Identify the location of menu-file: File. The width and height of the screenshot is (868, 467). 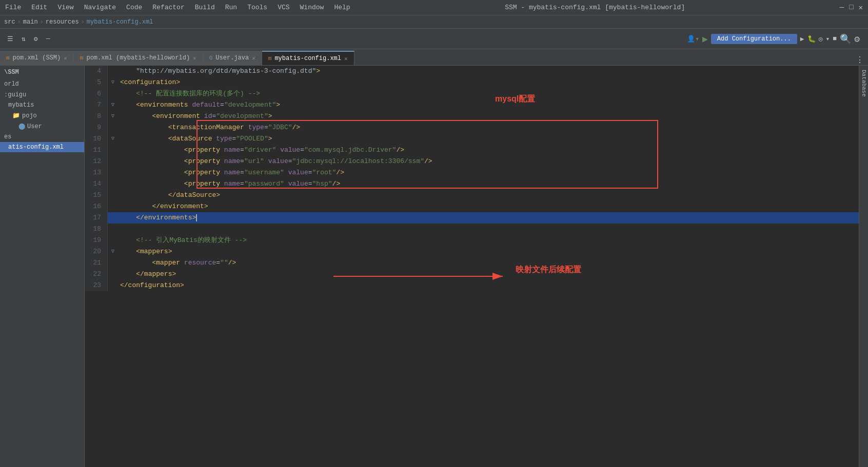
(13, 7).